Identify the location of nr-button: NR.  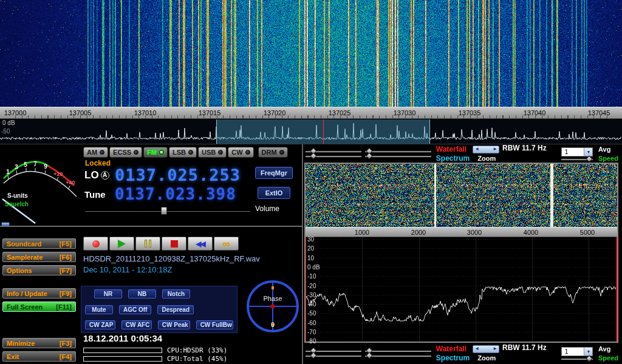
(108, 294).